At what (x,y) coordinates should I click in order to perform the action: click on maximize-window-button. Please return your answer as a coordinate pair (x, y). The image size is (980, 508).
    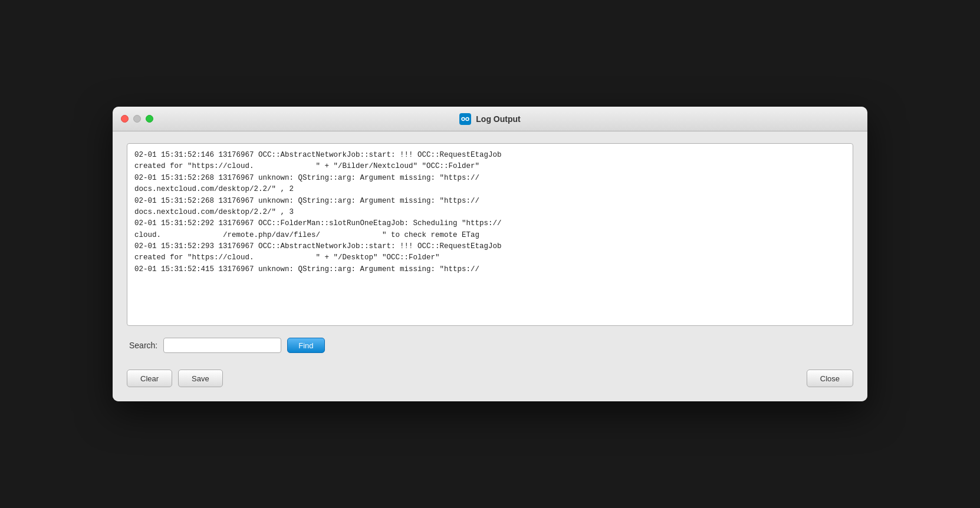
    Looking at the image, I should click on (150, 119).